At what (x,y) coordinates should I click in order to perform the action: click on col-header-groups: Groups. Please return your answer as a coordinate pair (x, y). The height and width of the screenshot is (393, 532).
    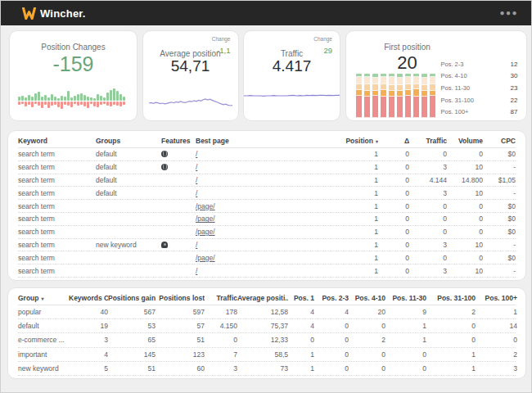
    Looking at the image, I should click on (128, 141).